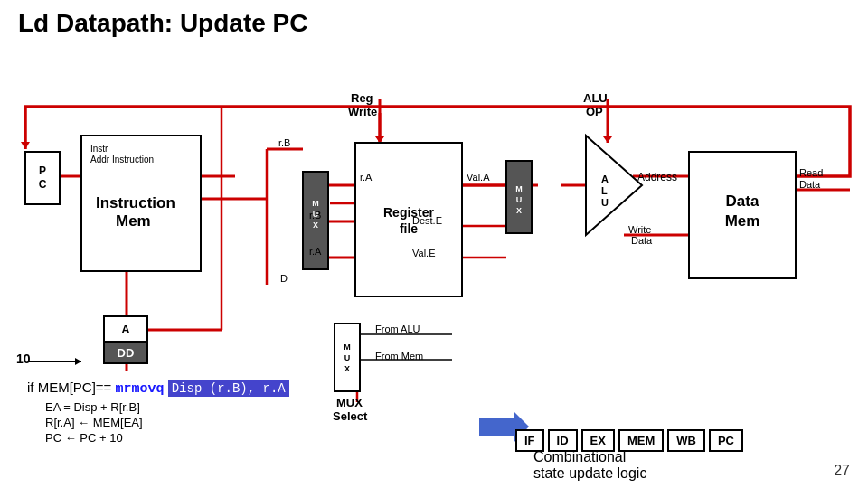 Image resolution: width=868 pixels, height=488 pixels. I want to click on svg-text: Instruction, so click(136, 202).